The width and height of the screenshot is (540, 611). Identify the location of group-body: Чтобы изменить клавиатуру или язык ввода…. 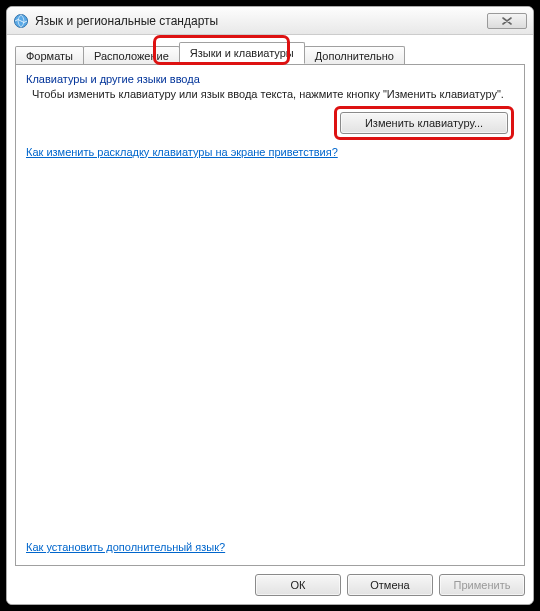
(270, 110).